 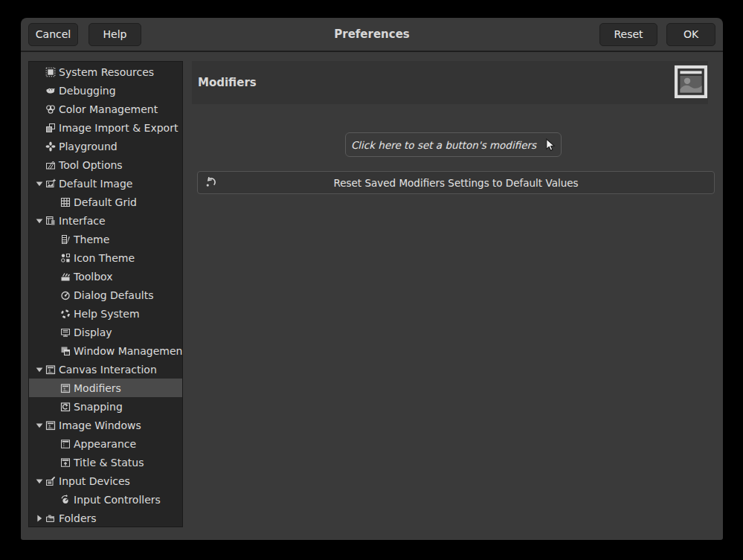 I want to click on reset-button: Reset, so click(x=628, y=34).